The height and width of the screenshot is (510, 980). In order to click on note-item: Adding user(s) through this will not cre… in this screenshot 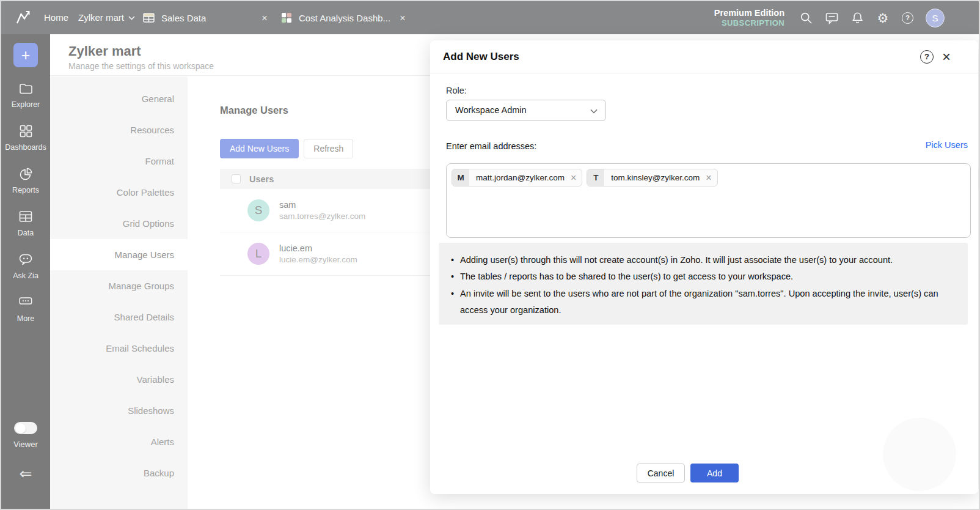, I will do `click(700, 261)`.